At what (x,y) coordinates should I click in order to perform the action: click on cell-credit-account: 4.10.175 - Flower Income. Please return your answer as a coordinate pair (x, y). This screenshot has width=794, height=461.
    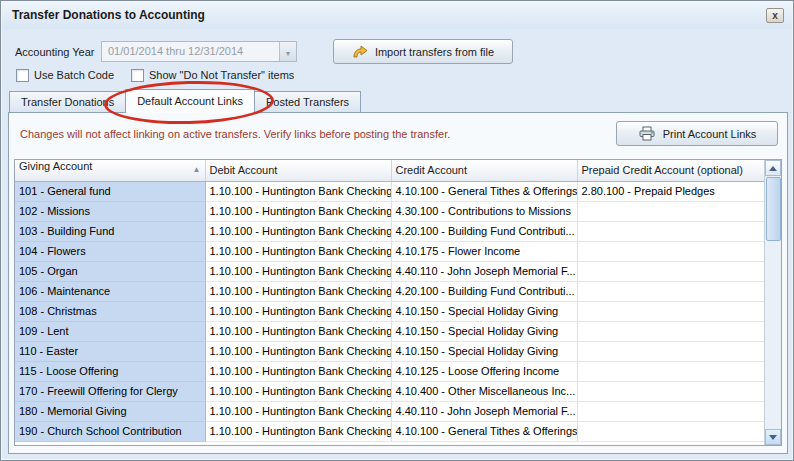
    Looking at the image, I should click on (484, 251).